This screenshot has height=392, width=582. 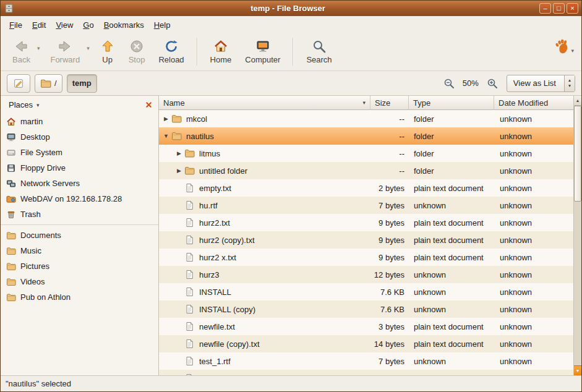 What do you see at coordinates (79, 199) in the screenshot?
I see `sidebar-item-webdav-on-192-168-178-28: WebDAV on 192.168.178.28` at bounding box center [79, 199].